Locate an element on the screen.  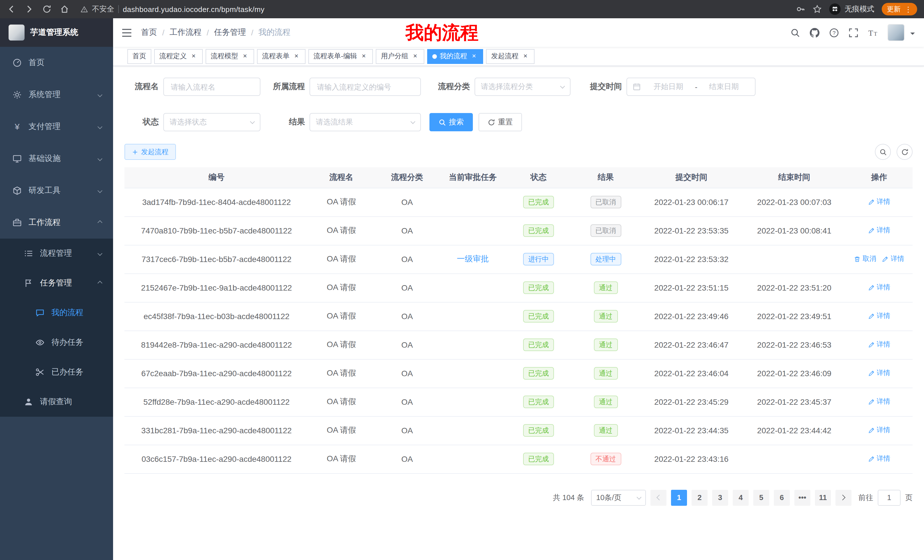
next-page-button is located at coordinates (844, 498).